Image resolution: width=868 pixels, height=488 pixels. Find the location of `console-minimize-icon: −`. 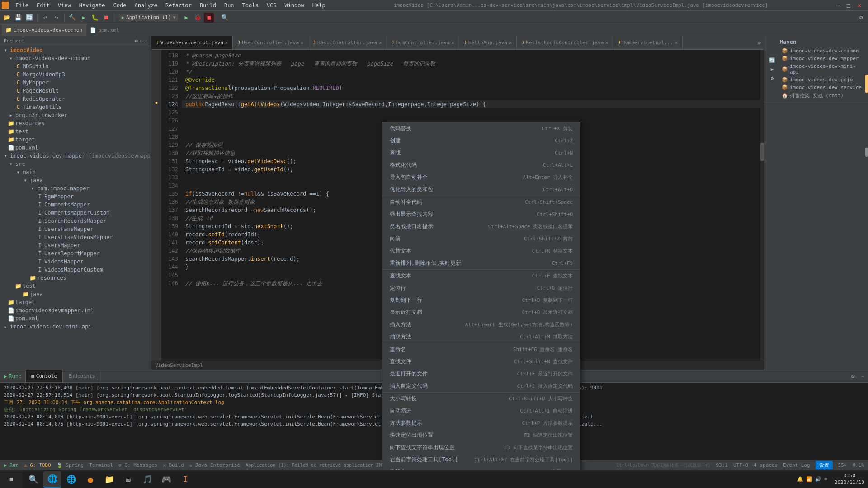

console-minimize-icon: − is located at coordinates (863, 376).